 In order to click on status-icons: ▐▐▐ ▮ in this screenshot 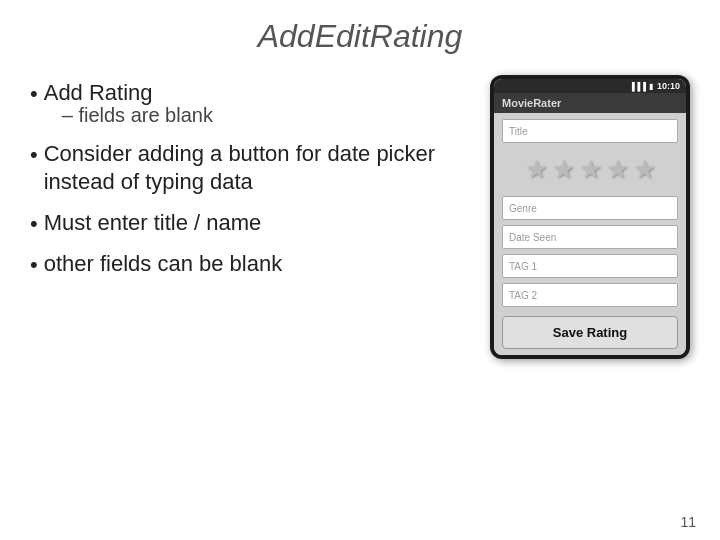, I will do `click(641, 86)`.